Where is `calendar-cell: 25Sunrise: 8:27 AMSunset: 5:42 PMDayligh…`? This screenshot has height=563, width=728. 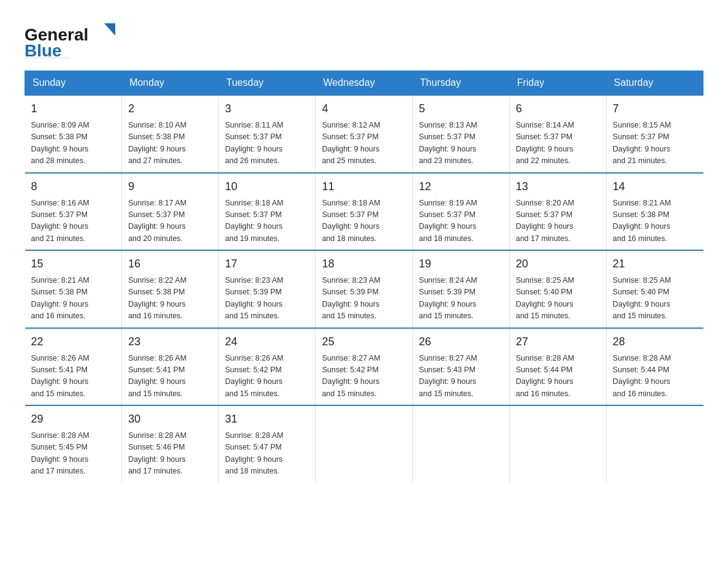 calendar-cell: 25Sunrise: 8:27 AMSunset: 5:42 PMDayligh… is located at coordinates (364, 367).